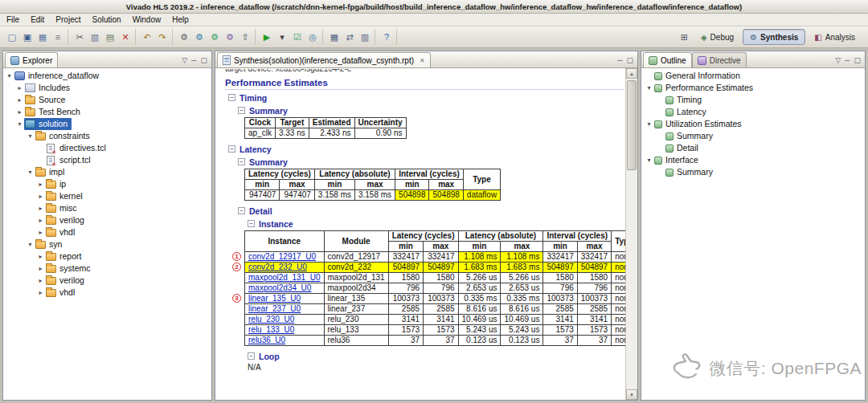  What do you see at coordinates (108, 112) in the screenshot?
I see `tree-item-test-bench: ▸Test Bench` at bounding box center [108, 112].